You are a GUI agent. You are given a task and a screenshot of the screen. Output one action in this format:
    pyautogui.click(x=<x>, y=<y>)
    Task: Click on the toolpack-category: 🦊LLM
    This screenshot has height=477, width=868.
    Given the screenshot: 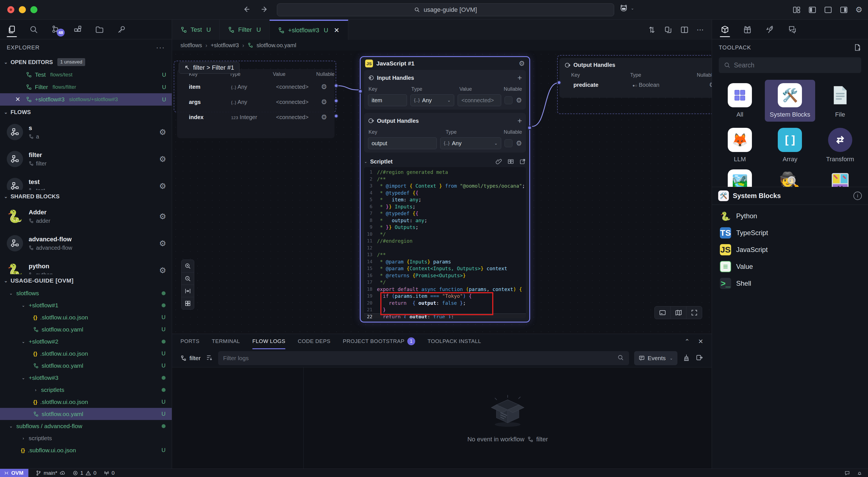 What is the action you would take?
    pyautogui.click(x=740, y=146)
    